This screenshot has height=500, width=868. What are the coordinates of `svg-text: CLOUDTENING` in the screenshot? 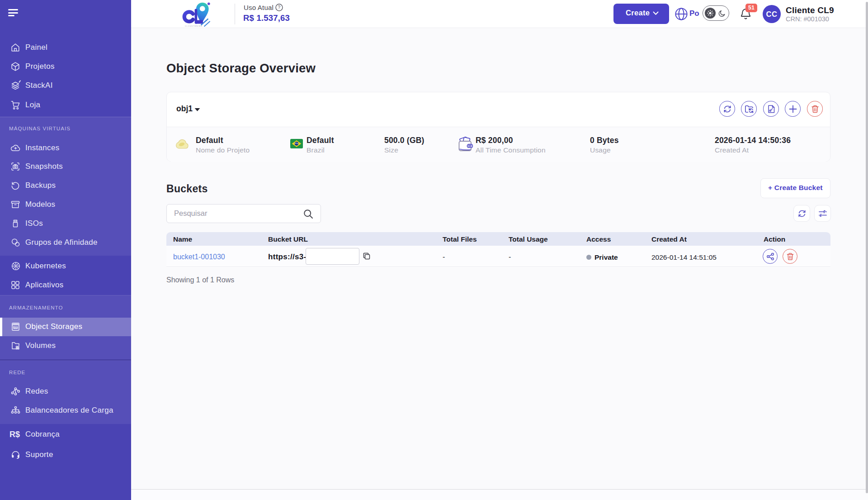 It's located at (193, 26).